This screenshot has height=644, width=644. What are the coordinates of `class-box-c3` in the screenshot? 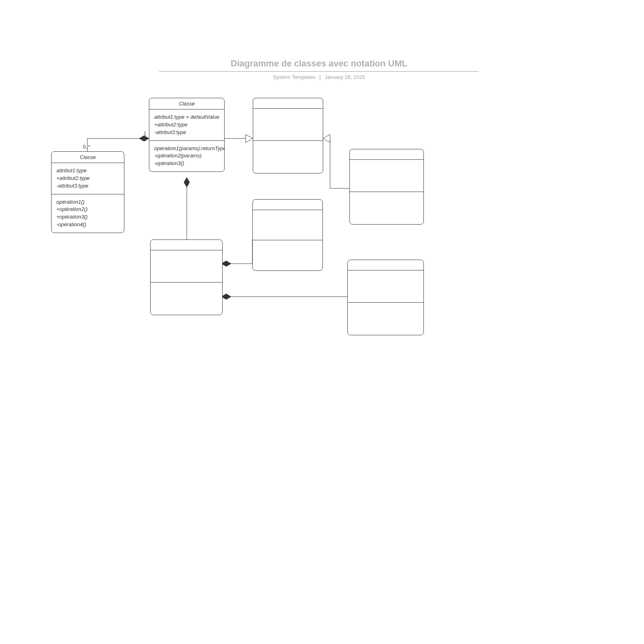 It's located at (288, 136).